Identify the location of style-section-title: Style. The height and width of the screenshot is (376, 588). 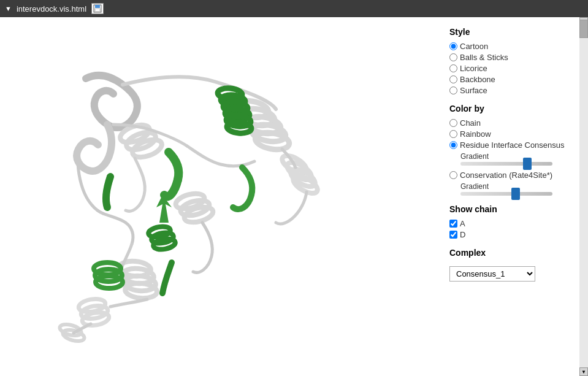
(514, 32).